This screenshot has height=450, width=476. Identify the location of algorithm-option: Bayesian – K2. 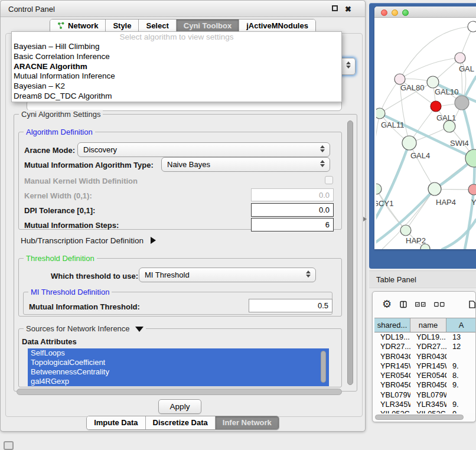
(177, 86).